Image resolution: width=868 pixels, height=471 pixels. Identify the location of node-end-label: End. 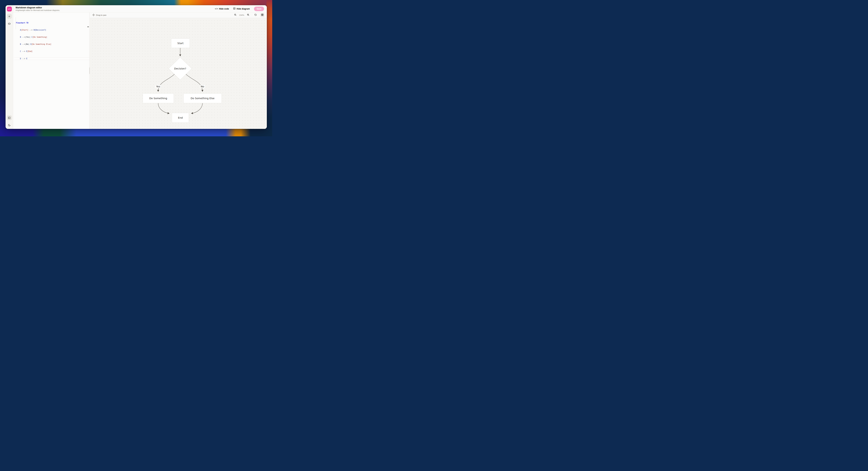
(181, 118).